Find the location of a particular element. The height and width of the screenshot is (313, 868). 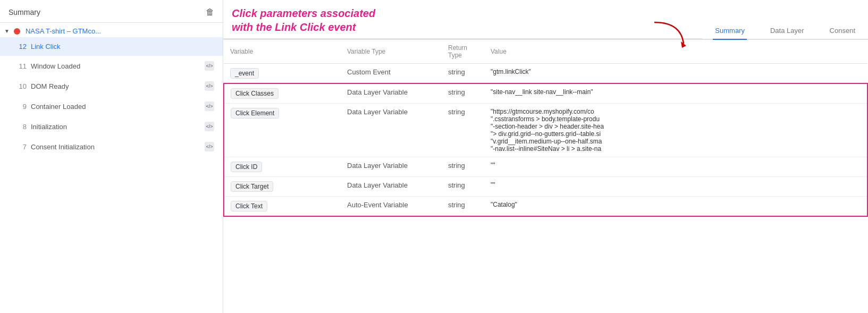

th-variable: Variable is located at coordinates (282, 52).